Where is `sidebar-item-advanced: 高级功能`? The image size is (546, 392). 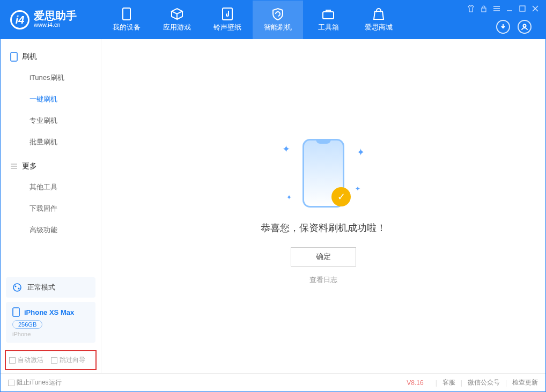 sidebar-item-advanced: 高级功能 is located at coordinates (50, 230).